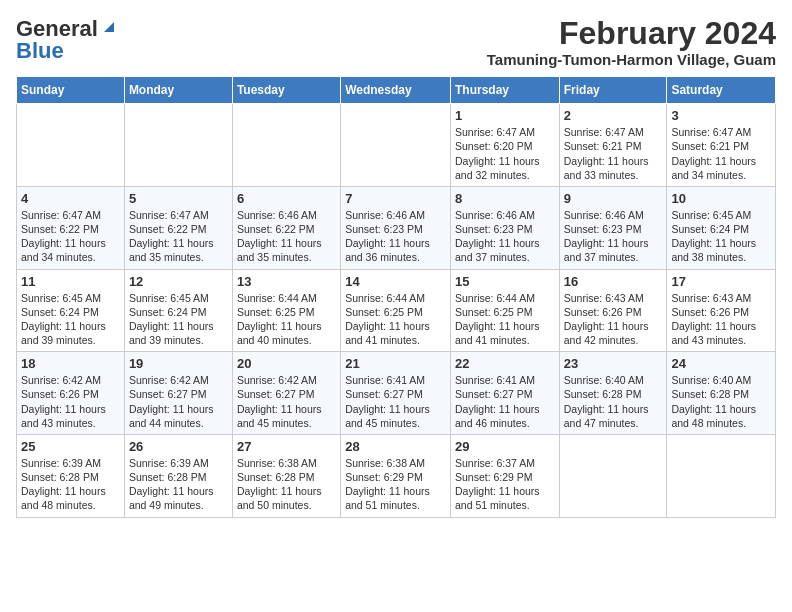 Image resolution: width=792 pixels, height=612 pixels. Describe the element at coordinates (286, 364) in the screenshot. I see `day-number: 20` at that location.